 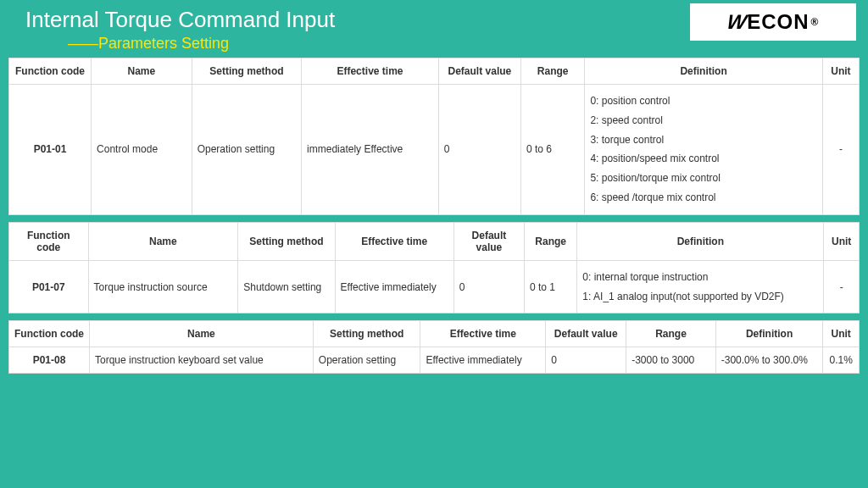 I want to click on def-line: 5: position/torque mix control, so click(x=704, y=178).